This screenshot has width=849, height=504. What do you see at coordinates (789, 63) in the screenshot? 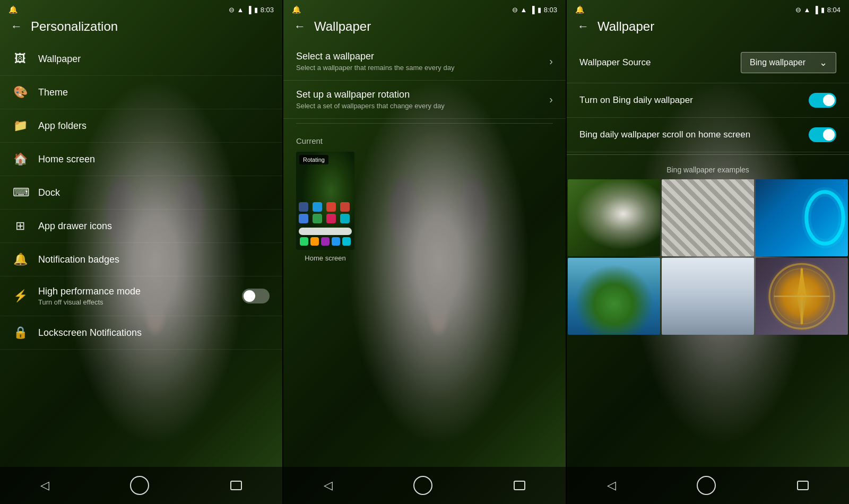
I see `source-dropdown: Bing wallpaper ⌄` at bounding box center [789, 63].